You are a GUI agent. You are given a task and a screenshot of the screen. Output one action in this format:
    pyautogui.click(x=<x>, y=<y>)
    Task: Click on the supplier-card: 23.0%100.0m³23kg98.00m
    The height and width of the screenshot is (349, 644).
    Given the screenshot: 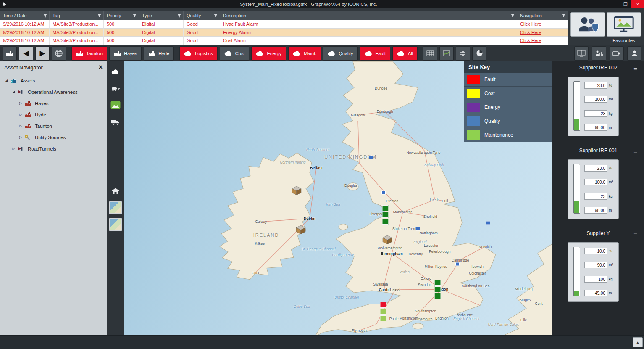 What is the action you would take?
    pyautogui.click(x=593, y=106)
    